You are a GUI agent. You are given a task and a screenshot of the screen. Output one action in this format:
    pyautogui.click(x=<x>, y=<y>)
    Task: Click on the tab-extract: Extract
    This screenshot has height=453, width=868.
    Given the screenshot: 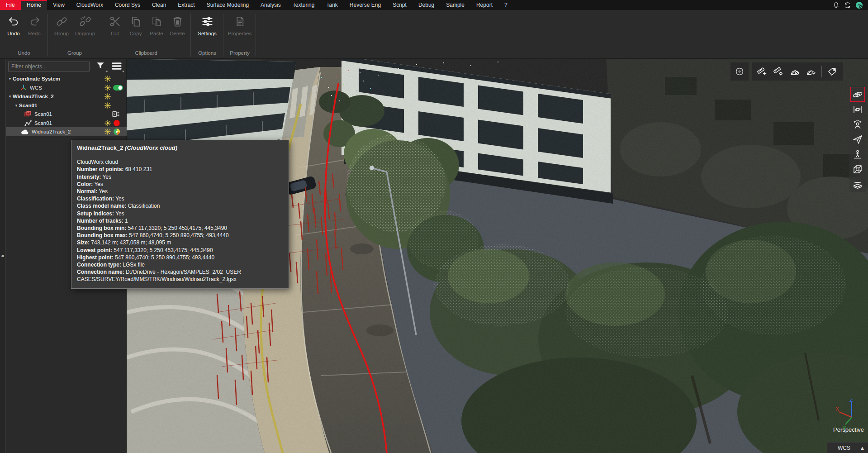 What is the action you would take?
    pyautogui.click(x=186, y=5)
    